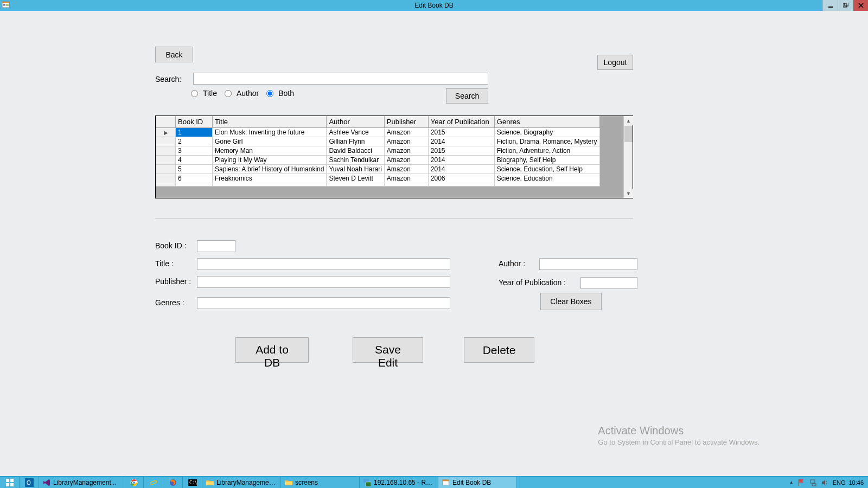 This screenshot has height=488, width=868. Describe the element at coordinates (406, 122) in the screenshot. I see `col-publisher: Publisher` at that location.